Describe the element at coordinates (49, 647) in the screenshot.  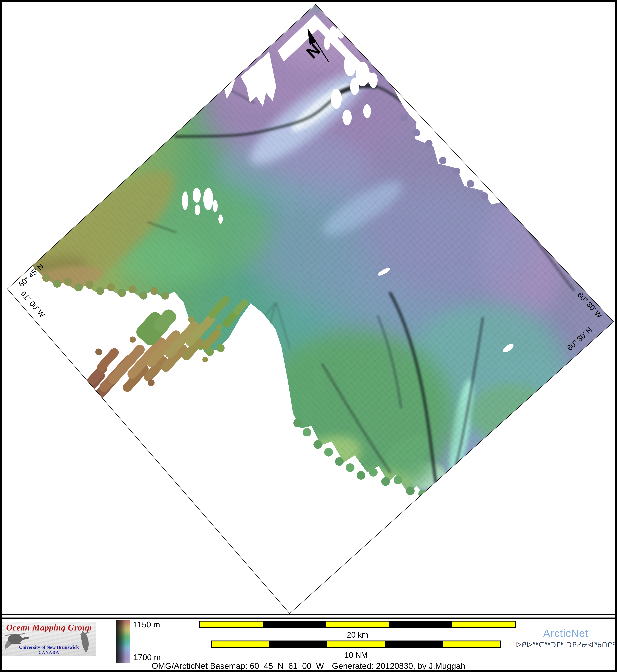
I see `omg-subtitle: University of New Brunswick` at that location.